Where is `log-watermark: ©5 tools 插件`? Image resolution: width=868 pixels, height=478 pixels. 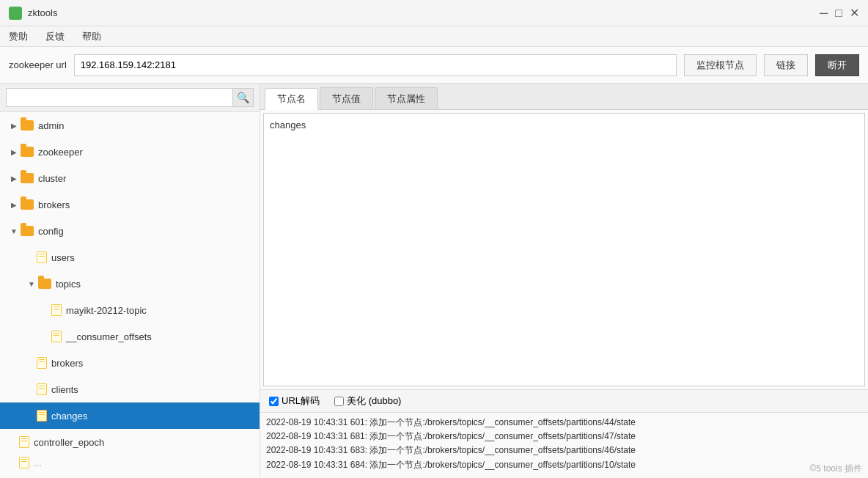
log-watermark: ©5 tools 插件 is located at coordinates (836, 469).